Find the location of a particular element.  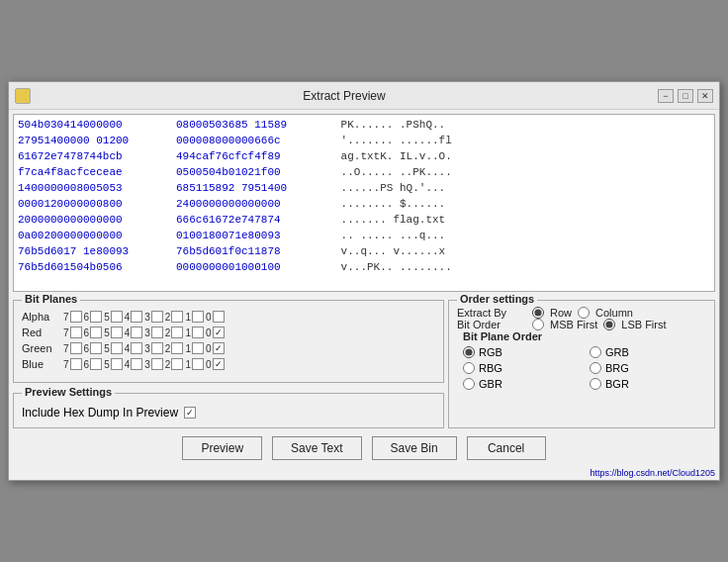

preview-col2: 0500504b01021f00 is located at coordinates (255, 172).